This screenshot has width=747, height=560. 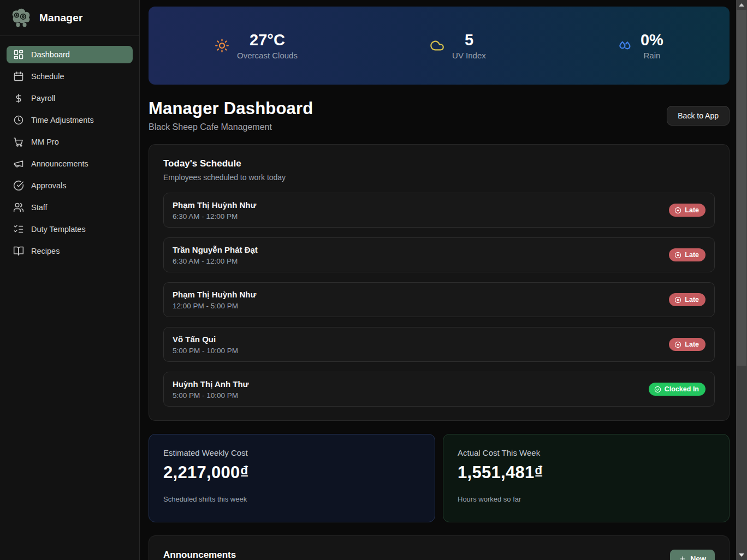 What do you see at coordinates (70, 98) in the screenshot?
I see `sidebar-item-payroll: Payroll` at bounding box center [70, 98].